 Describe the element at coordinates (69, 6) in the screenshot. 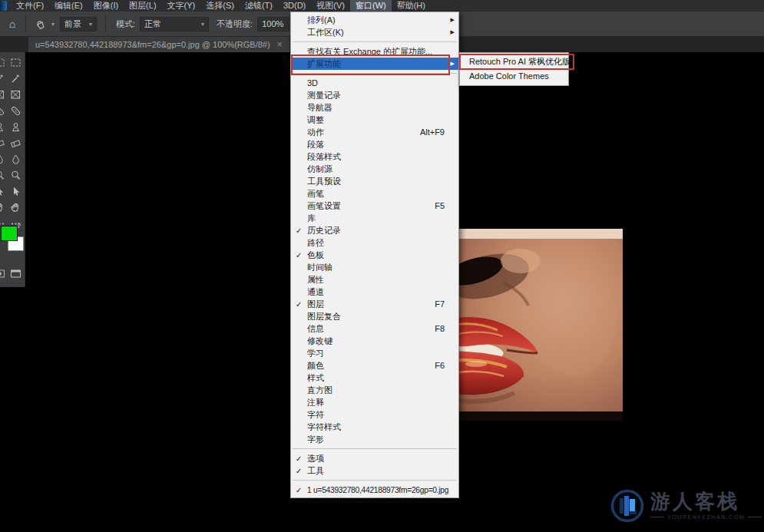

I see `menubar-item-edit: 编辑(E)` at that location.